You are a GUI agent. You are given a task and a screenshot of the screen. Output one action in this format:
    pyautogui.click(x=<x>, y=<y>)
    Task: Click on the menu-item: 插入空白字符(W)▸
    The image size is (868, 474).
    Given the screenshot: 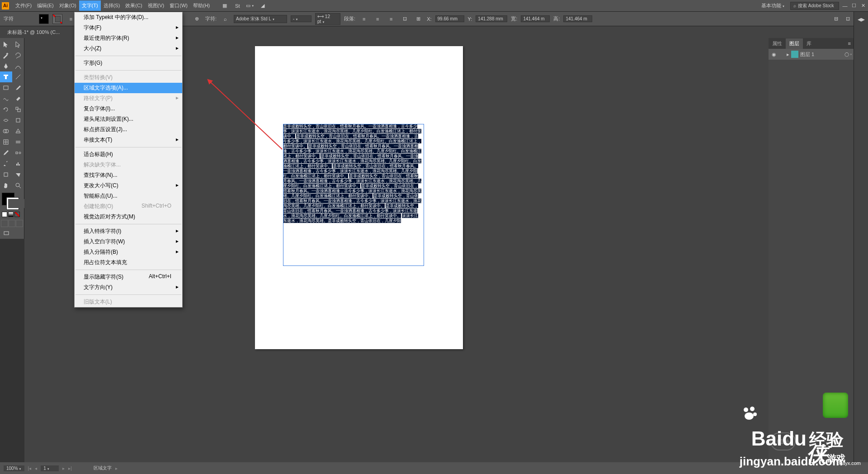 What is the action you would take?
    pyautogui.click(x=128, y=242)
    